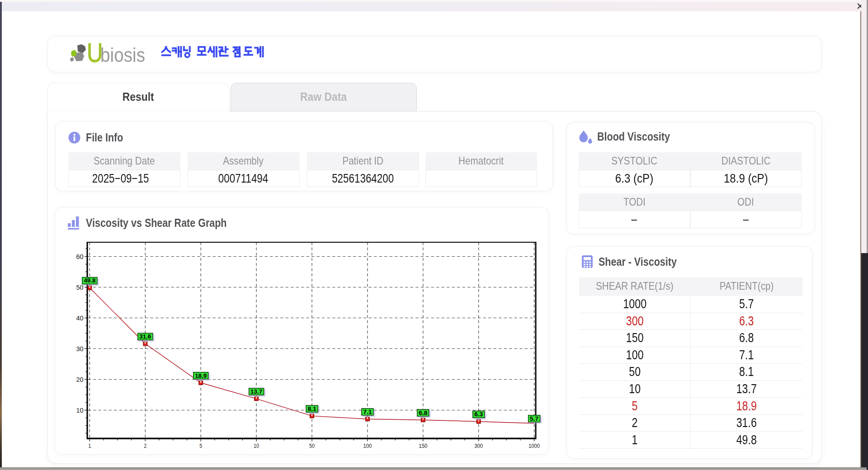 The height and width of the screenshot is (470, 868). Describe the element at coordinates (534, 419) in the screenshot. I see `svg-text: 5.7` at that location.